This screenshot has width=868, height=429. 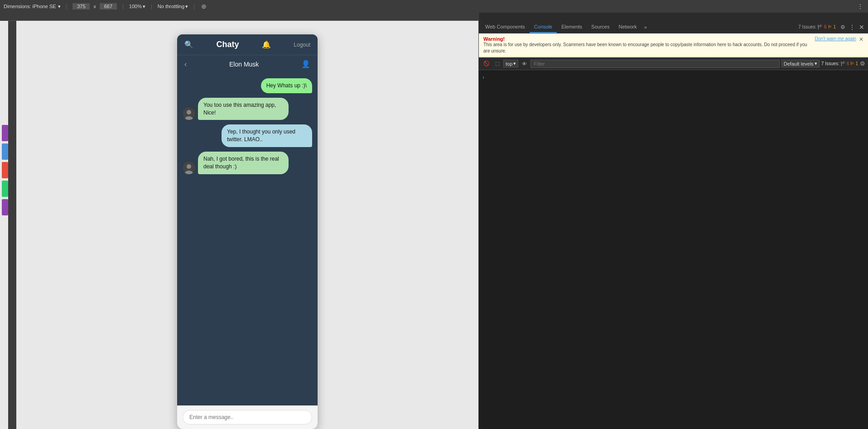 I want to click on left-sidebar, so click(x=4, y=225).